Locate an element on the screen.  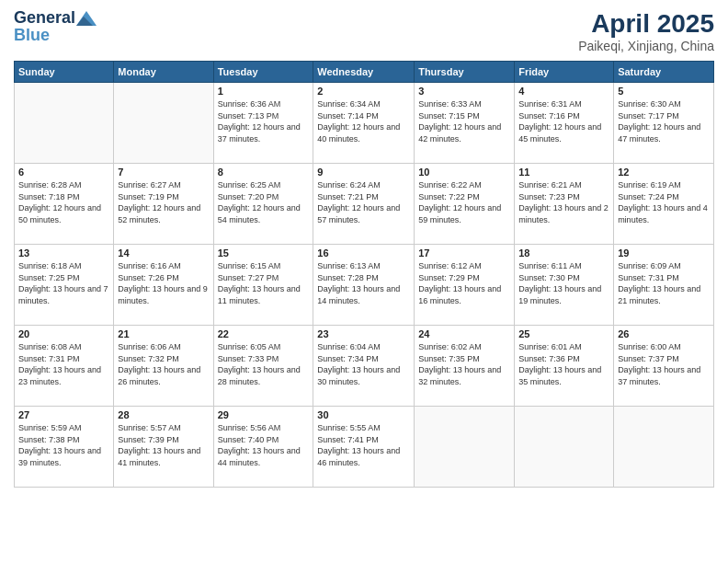
day-info: Sunrise: 6:31 AM Sunset: 7:16 PM Dayligh… is located at coordinates (564, 121).